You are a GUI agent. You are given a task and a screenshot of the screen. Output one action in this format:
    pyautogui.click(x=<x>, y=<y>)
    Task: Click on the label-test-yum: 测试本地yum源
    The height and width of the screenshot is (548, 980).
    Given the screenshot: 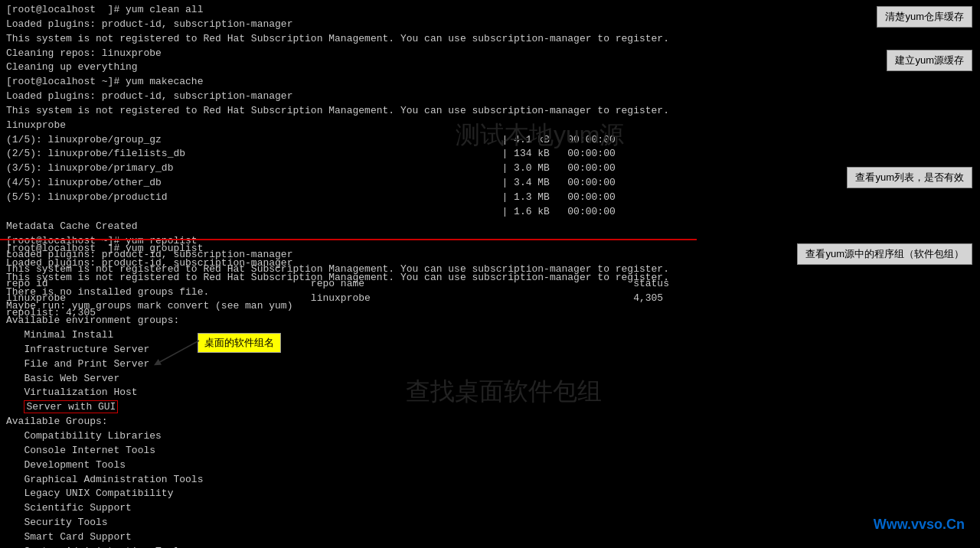 What is the action you would take?
    pyautogui.click(x=540, y=135)
    